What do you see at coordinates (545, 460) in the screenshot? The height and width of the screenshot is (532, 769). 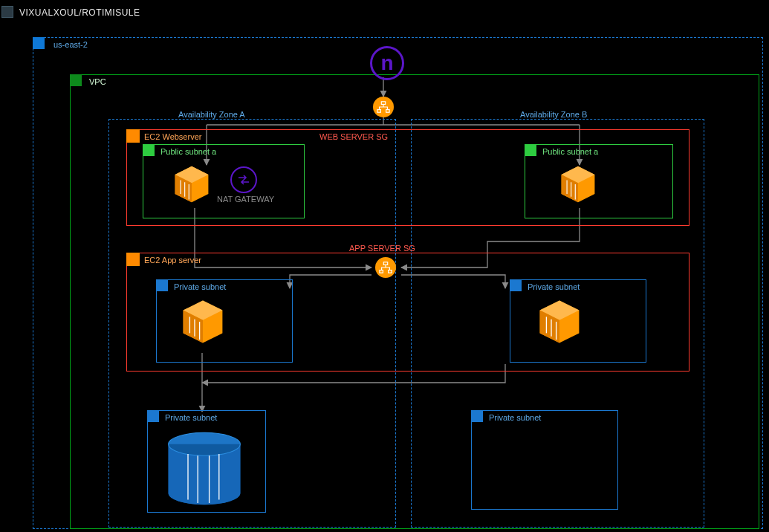 I see `private-db-subnet-b` at bounding box center [545, 460].